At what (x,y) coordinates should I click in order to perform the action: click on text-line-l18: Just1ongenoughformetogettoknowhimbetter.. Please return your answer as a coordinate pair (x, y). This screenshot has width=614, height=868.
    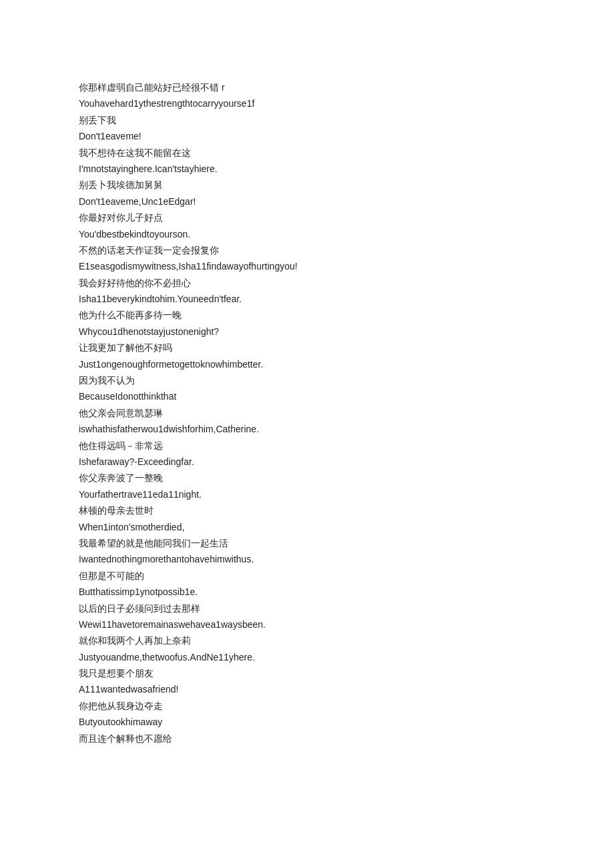
    Looking at the image, I should click on (307, 364).